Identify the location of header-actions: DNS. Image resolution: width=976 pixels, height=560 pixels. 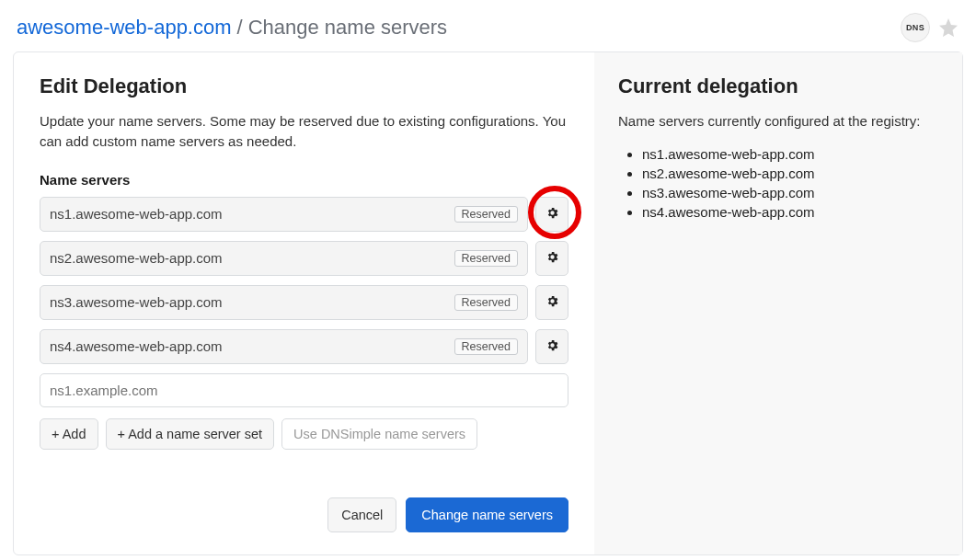
(930, 28).